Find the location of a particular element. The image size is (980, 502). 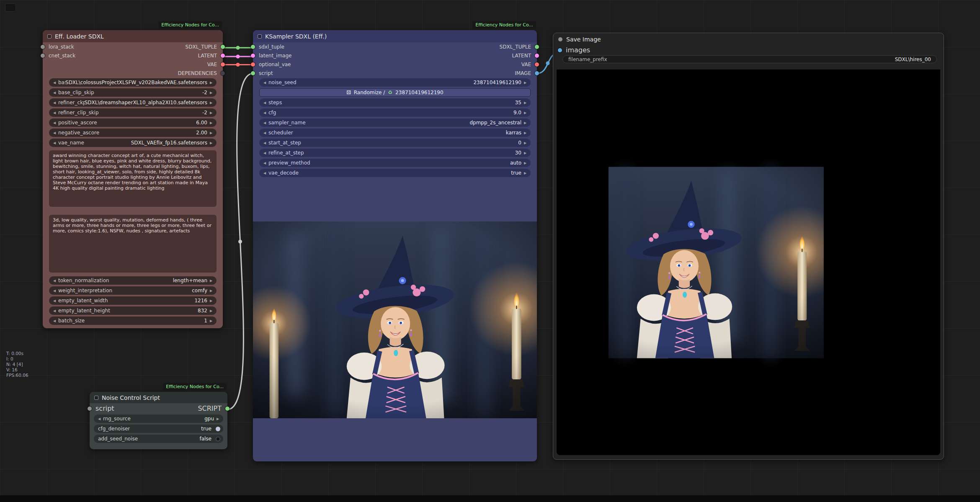

widget-refine-at-step: ◀refine_at_step30▶ is located at coordinates (395, 153).